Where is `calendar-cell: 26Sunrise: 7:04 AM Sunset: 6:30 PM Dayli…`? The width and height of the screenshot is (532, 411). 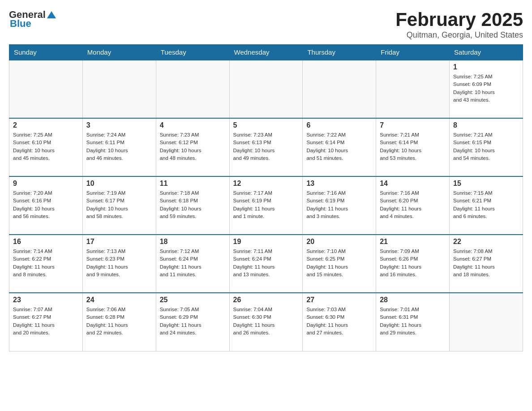
calendar-cell: 26Sunrise: 7:04 AM Sunset: 6:30 PM Dayli… is located at coordinates (266, 322).